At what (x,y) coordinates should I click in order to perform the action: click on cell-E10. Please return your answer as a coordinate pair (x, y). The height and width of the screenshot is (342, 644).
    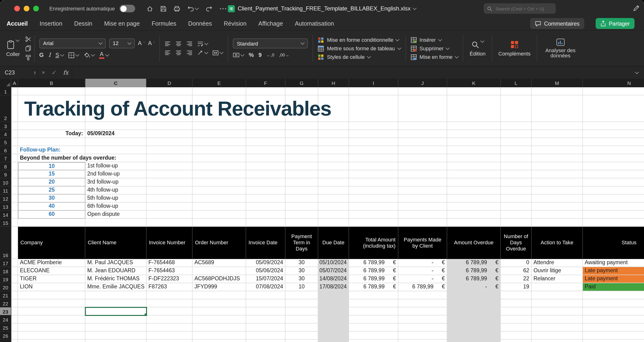
    Looking at the image, I should click on (219, 182).